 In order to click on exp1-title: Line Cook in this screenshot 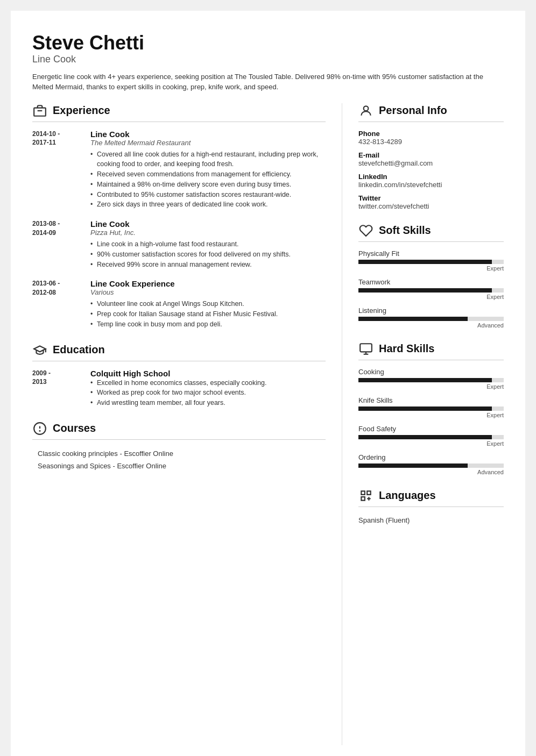, I will do `click(208, 134)`.